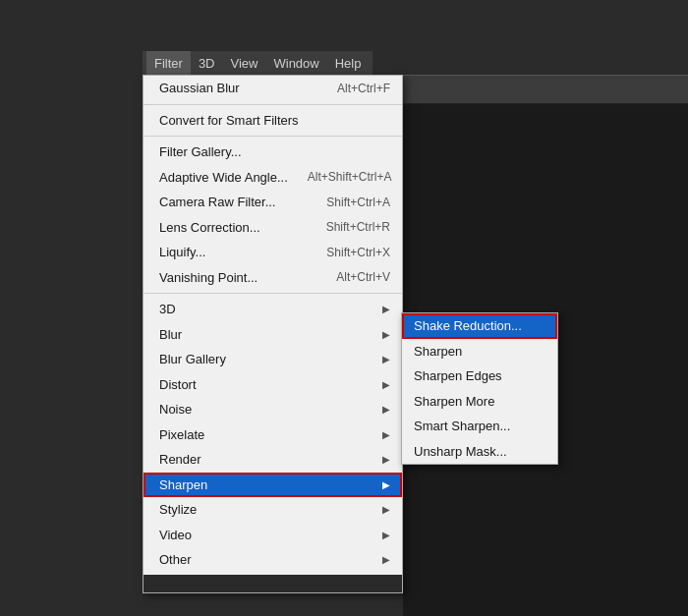 The height and width of the screenshot is (616, 688). What do you see at coordinates (468, 326) in the screenshot?
I see `submenu-item-label: Shake Reduction...` at bounding box center [468, 326].